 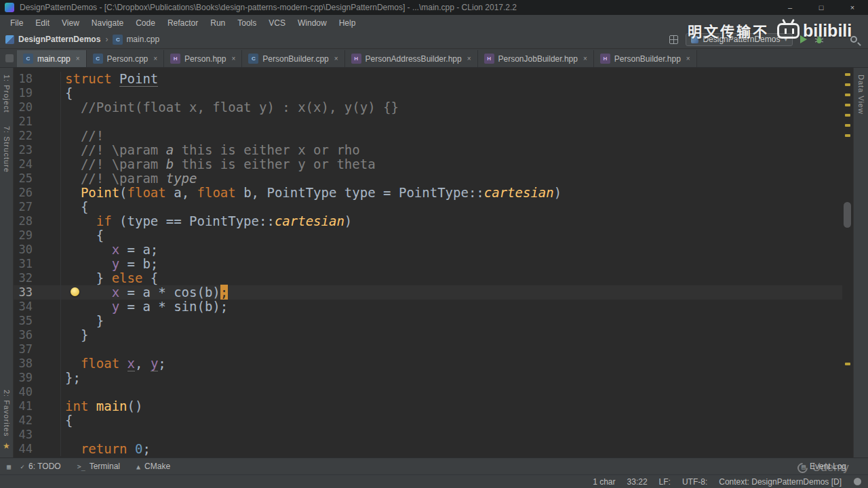 I want to click on code-line-31: 31 y = b;, so click(x=428, y=264).